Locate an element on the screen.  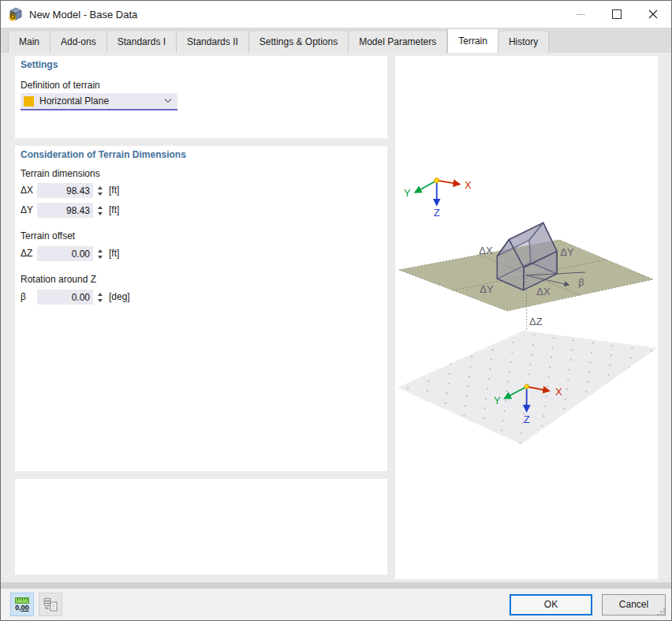
dx-top-label: ΔX is located at coordinates (486, 251).